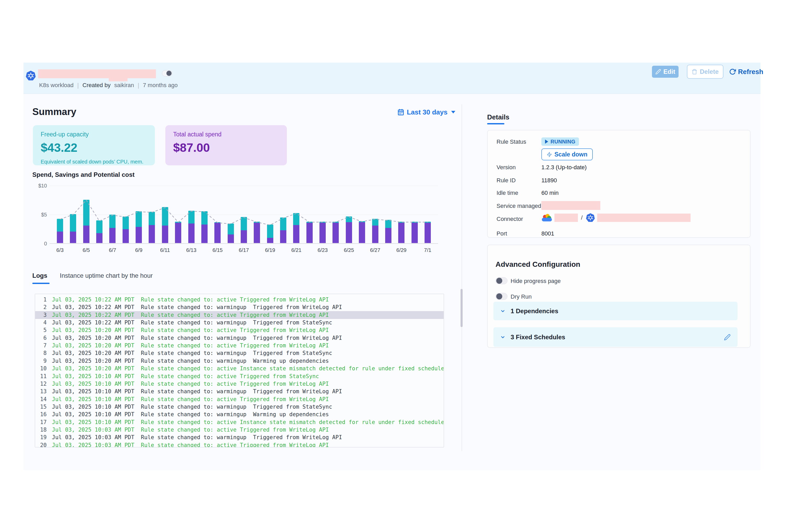 Image resolution: width=798 pixels, height=532 pixels. What do you see at coordinates (733, 72) in the screenshot?
I see `refresh-icon` at bounding box center [733, 72].